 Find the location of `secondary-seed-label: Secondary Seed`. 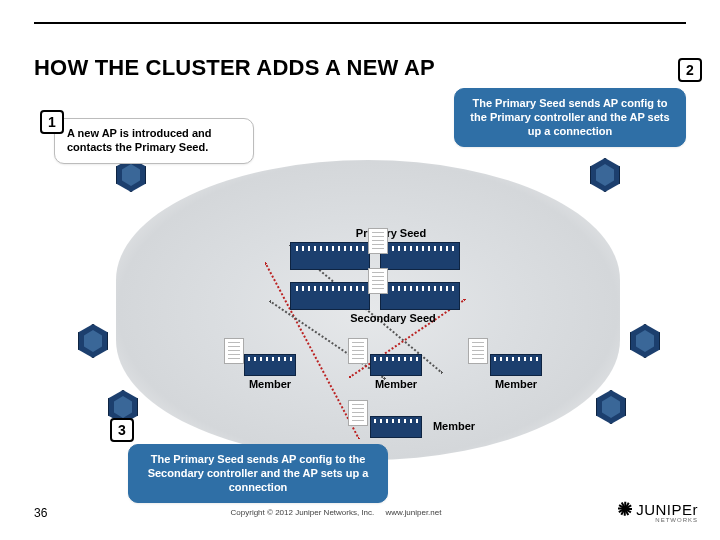

secondary-seed-label: Secondary Seed is located at coordinates (393, 318).